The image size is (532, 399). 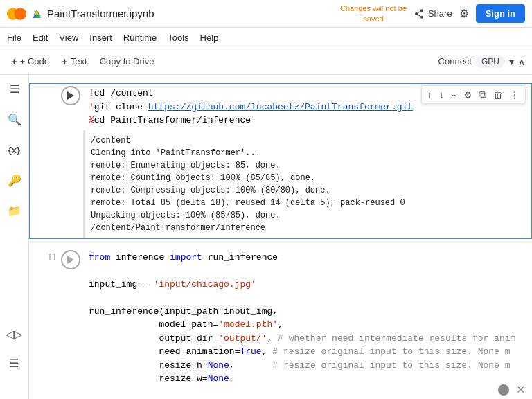 What do you see at coordinates (454, 95) in the screenshot?
I see `link-cell-button: ⌁` at bounding box center [454, 95].